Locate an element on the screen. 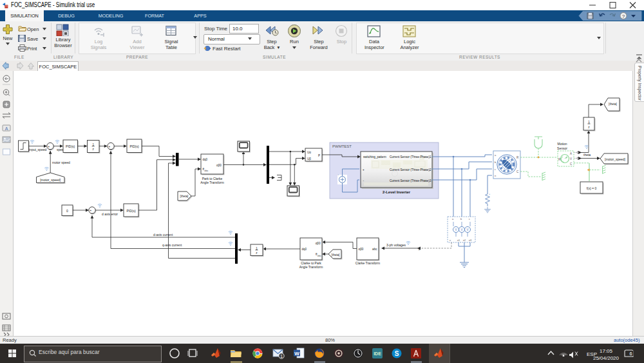  svg-text: switching_pattern is located at coordinates (375, 157).